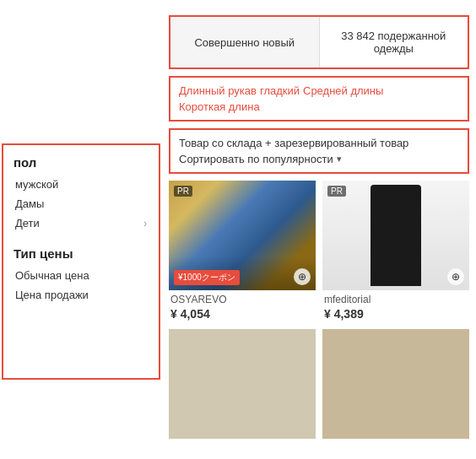 The width and height of the screenshot is (476, 459). I want to click on product-brand-1: OSYAREVO, so click(242, 300).